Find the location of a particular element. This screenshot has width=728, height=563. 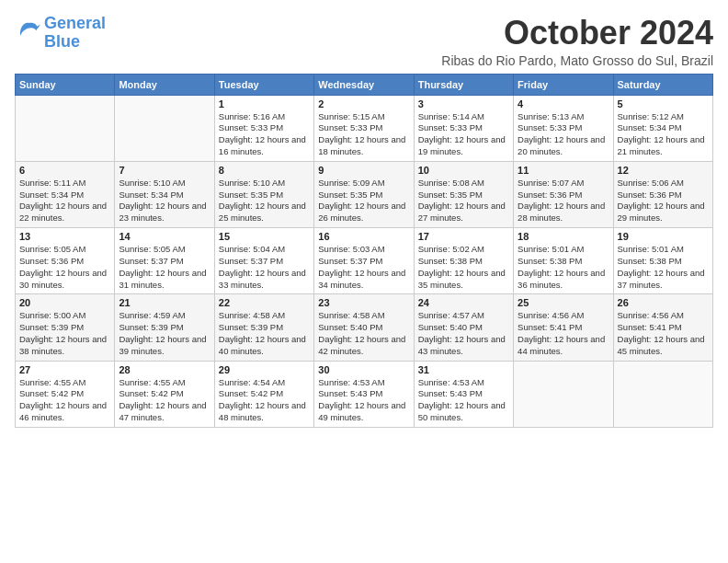

calendar-cell: 19Sunrise: 5:01 AMSunset: 5:38 PMDayligh… is located at coordinates (663, 261).